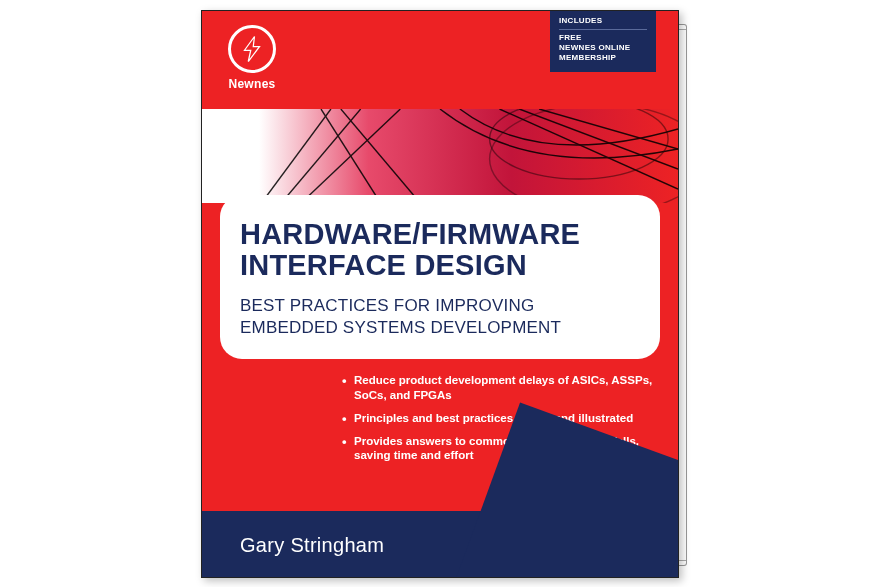 The width and height of the screenshot is (880, 587). What do you see at coordinates (603, 23) in the screenshot?
I see `includes-heading: INCLUDES` at bounding box center [603, 23].